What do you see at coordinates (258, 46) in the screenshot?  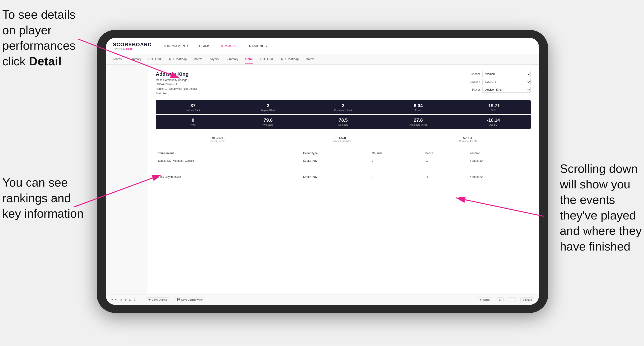 I see `nav-rankings: RANKINGS` at bounding box center [258, 46].